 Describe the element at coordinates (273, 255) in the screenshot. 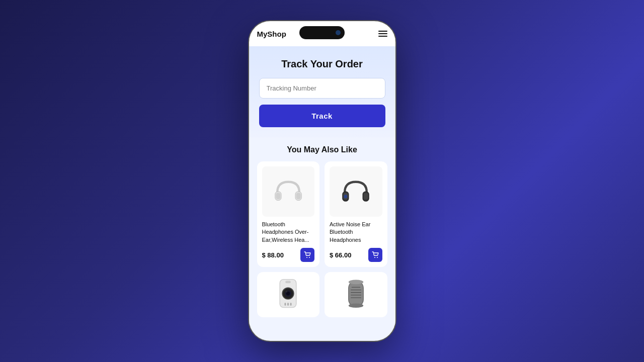

I see `product-price-1: $ 88.00` at that location.